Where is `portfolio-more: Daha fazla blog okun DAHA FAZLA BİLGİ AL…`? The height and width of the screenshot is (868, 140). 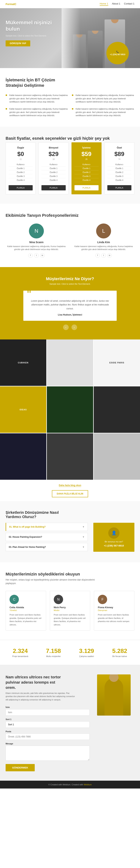 portfolio-more: Daha fazla blog okun DAHA FAZLA BİLGİ AL… is located at coordinates (70, 491).